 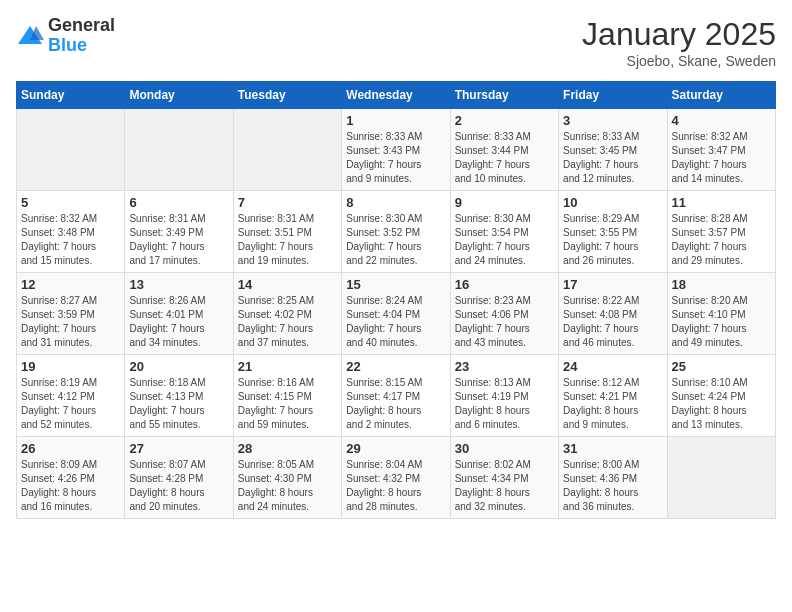 I want to click on day-info: Sunrise: 8:18 AM Sunset: 4:13 PM Dayligh…, so click(x=178, y=404).